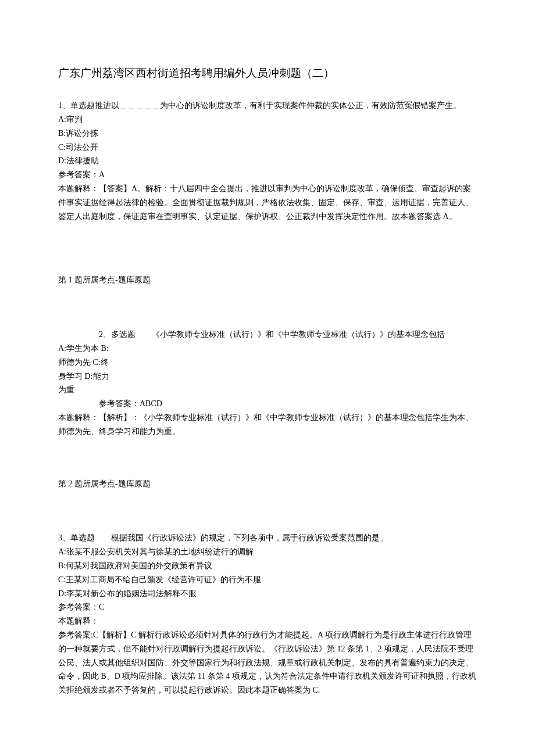  Describe the element at coordinates (268, 349) in the screenshot. I see `q2-option-a: A:学生为本 B:` at that location.